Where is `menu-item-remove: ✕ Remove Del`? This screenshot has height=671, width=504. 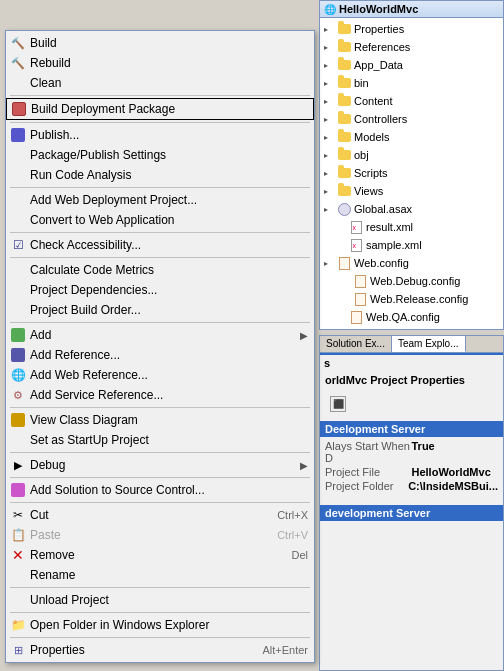 menu-item-remove: ✕ Remove Del is located at coordinates (160, 555).